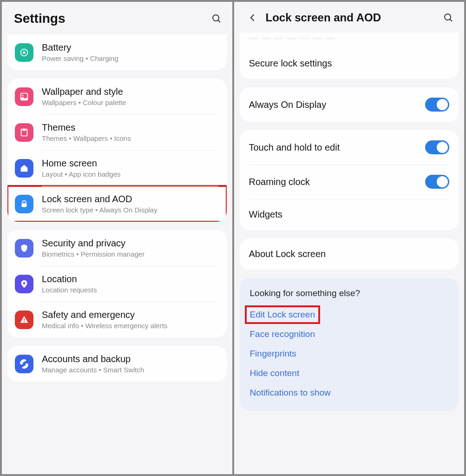 The height and width of the screenshot is (476, 466). I want to click on chevron-left-icon, so click(253, 18).